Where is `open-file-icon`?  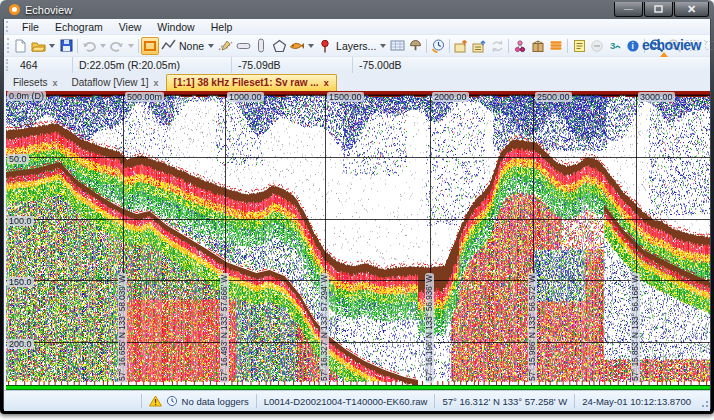 open-file-icon is located at coordinates (38, 46).